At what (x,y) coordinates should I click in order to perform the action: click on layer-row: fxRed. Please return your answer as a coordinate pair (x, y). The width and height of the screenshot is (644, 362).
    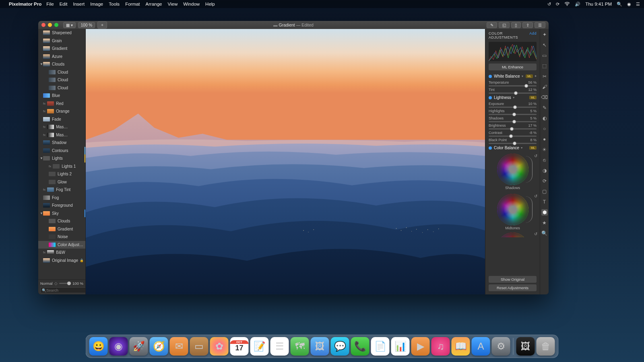
    Looking at the image, I should click on (62, 104).